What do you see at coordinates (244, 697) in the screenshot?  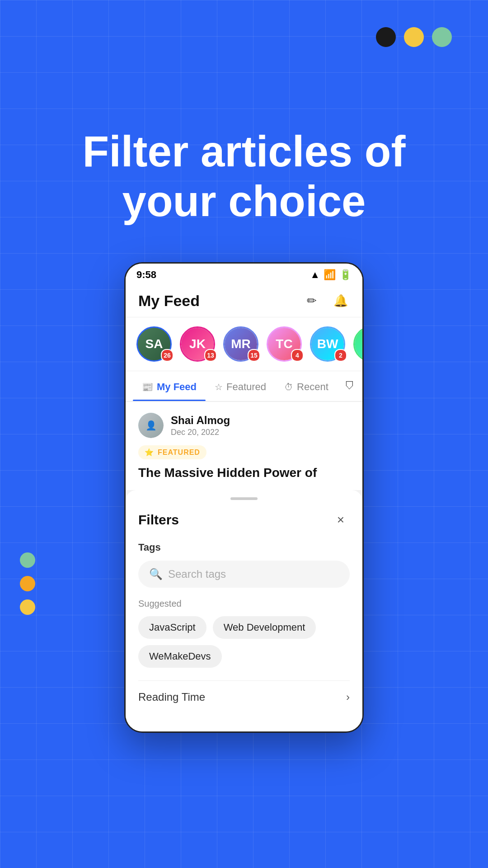 I see `reading-time-row: Reading Time ›` at bounding box center [244, 697].